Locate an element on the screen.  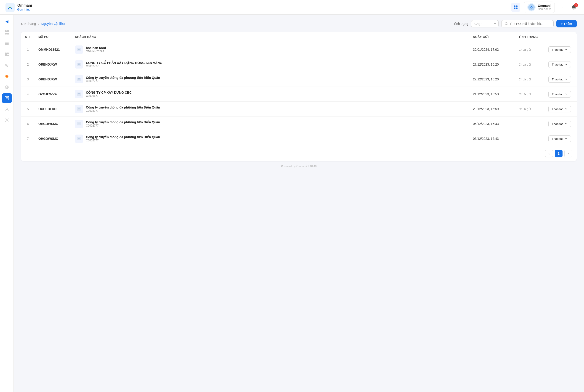
col-ngay-gui: NGÀY GỬI is located at coordinates (492, 37).